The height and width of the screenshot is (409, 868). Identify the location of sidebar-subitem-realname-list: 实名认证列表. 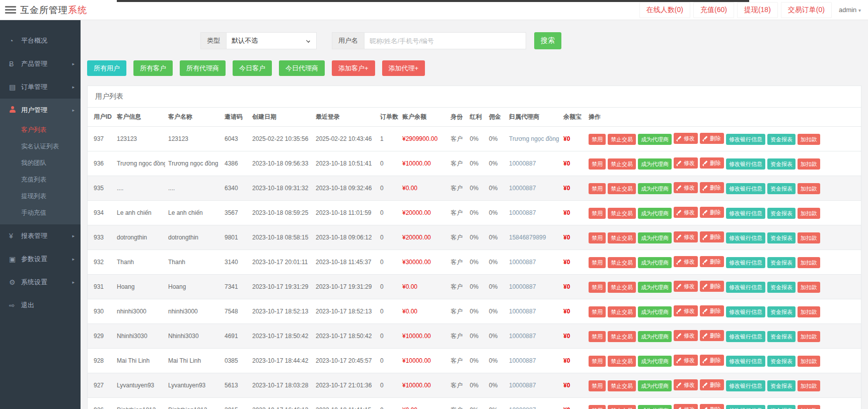
(40, 147).